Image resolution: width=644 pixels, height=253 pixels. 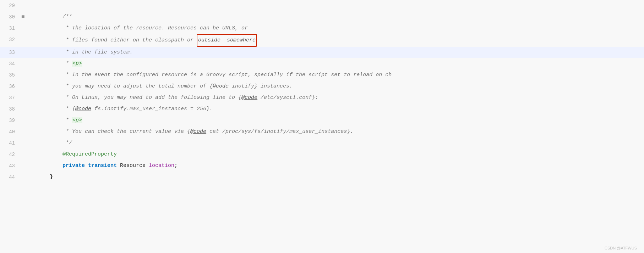 What do you see at coordinates (322, 52) in the screenshot?
I see `code-line-33: 33 * in the file system.` at bounding box center [322, 52].